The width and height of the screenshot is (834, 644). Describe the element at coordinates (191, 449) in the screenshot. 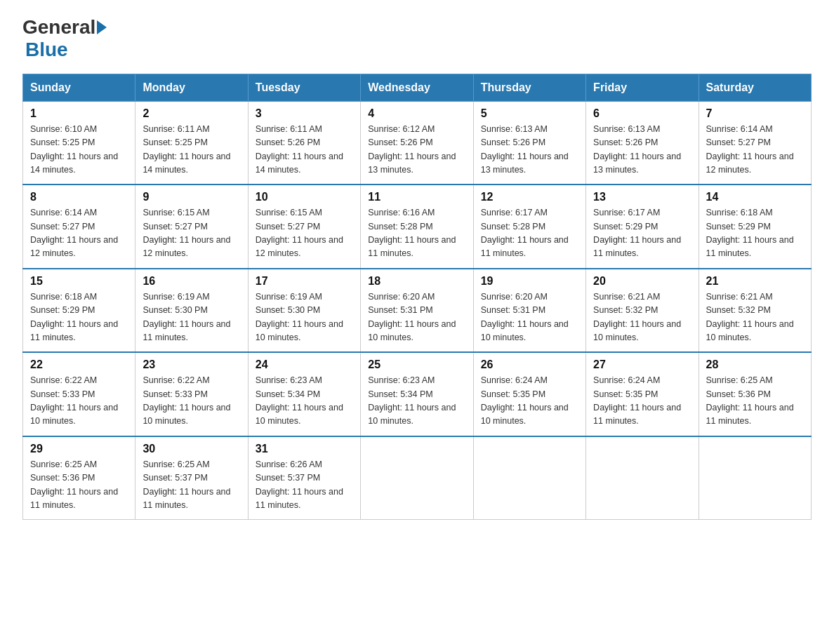

I see `day-number: 30` at that location.